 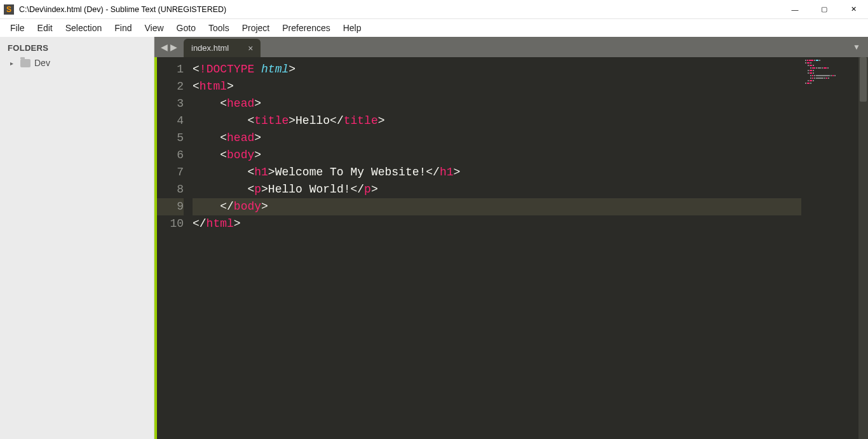 I want to click on line-number: 7, so click(x=170, y=173).